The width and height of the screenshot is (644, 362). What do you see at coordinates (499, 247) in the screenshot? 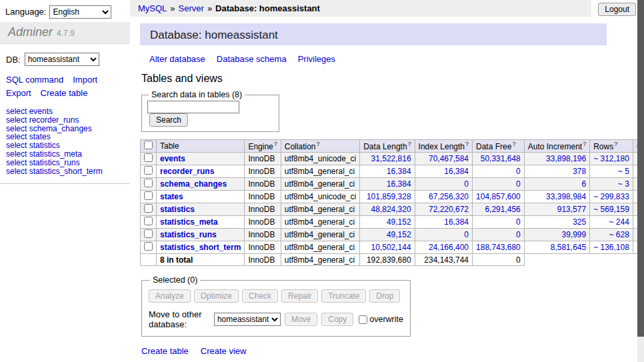
I see `data-free-link: 188,743,680` at bounding box center [499, 247].